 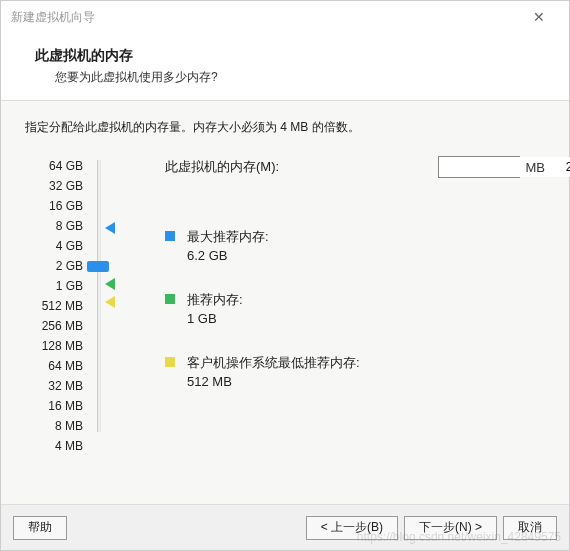 I want to click on rec-max-label: 最大推荐内存:, so click(x=228, y=237).